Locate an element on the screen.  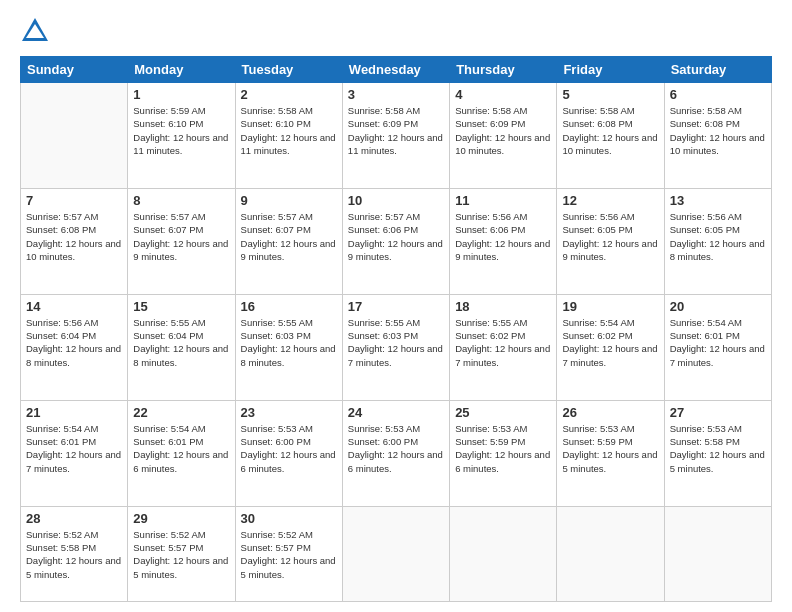
day-info: Sunrise: 5:56 AM Sunset: 6:04 PM Dayligh… is located at coordinates (74, 342).